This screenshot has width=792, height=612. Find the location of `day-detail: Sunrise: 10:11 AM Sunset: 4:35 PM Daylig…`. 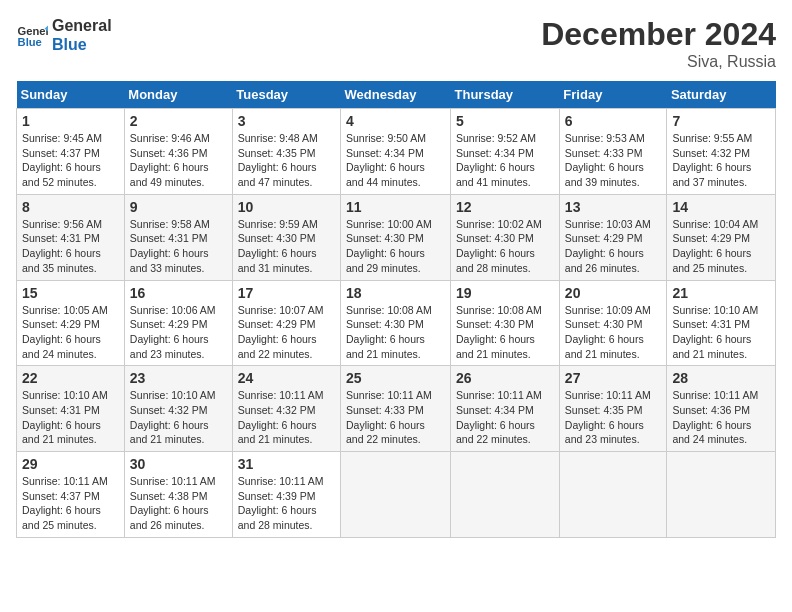

day-detail: Sunrise: 10:11 AM Sunset: 4:35 PM Daylig… is located at coordinates (614, 418).